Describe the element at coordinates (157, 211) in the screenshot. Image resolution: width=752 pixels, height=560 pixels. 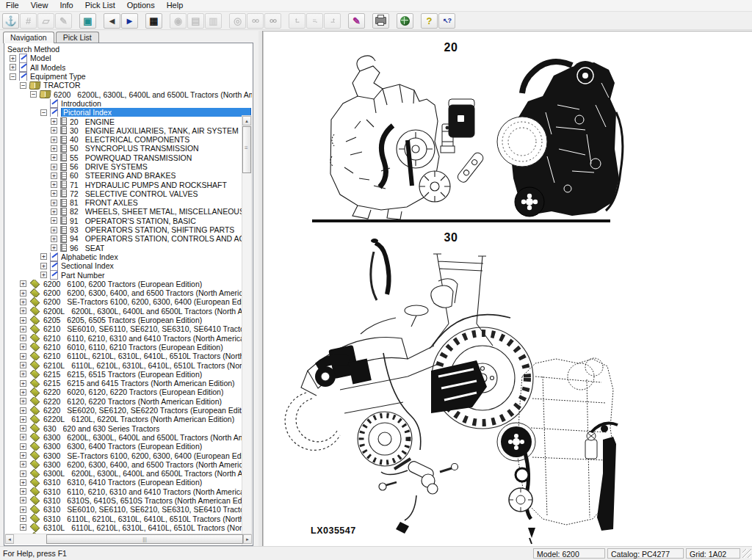
I see `tree-item-label: 82WHEELS, SHEET METAL, MISCELLANEOUS` at that location.